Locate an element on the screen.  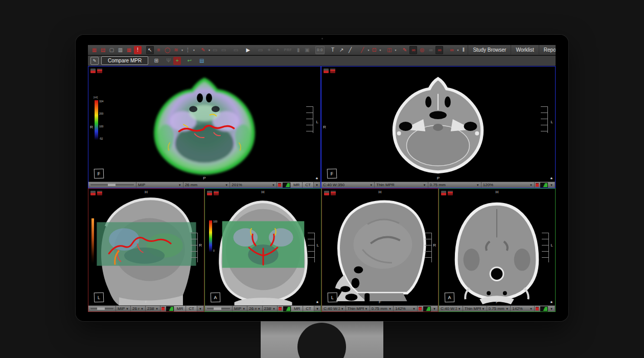
viewport-fused-axial: [ml] 324200100-52 R L P F ★ MIP▼26 mm▼20… is located at coordinates (204, 127).